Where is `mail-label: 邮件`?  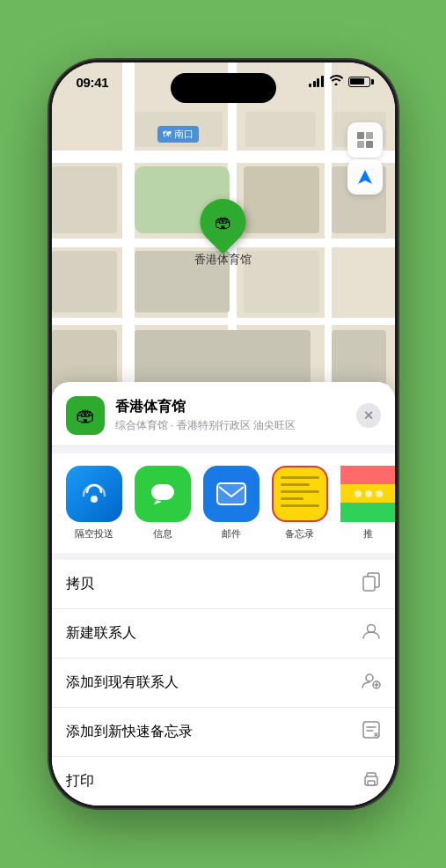
mail-label: 邮件 is located at coordinates (231, 533).